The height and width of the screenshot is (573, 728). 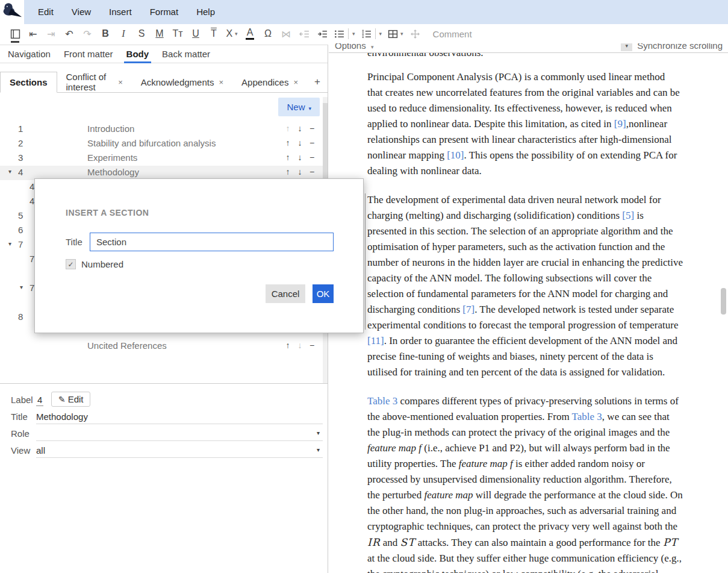 What do you see at coordinates (525, 286) in the screenshot?
I see `doc-paragraph: The development of experimental data dri…` at bounding box center [525, 286].